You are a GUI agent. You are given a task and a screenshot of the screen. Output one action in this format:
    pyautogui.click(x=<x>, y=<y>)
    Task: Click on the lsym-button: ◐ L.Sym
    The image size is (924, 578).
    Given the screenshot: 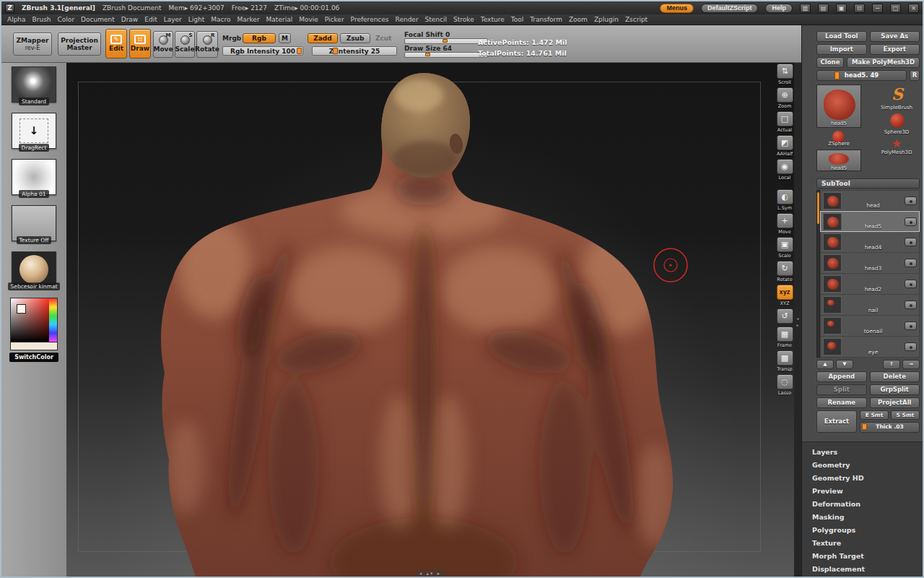 What is the action you would take?
    pyautogui.click(x=785, y=200)
    